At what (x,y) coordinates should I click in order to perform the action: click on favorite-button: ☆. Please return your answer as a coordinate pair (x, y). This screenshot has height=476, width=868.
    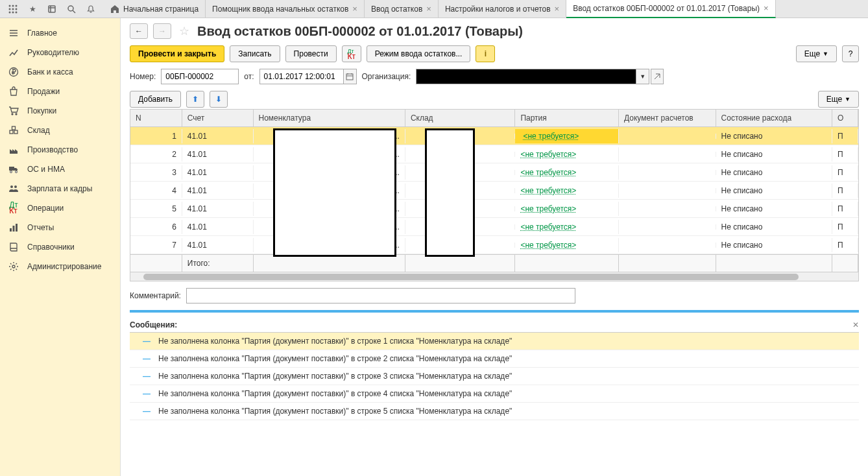
    Looking at the image, I should click on (184, 31).